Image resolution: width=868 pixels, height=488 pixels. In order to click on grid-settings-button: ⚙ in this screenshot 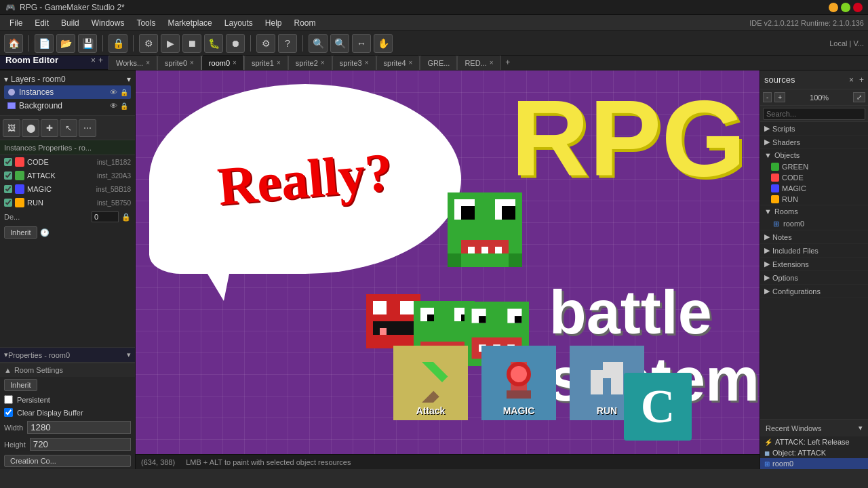, I will do `click(149, 43)`.